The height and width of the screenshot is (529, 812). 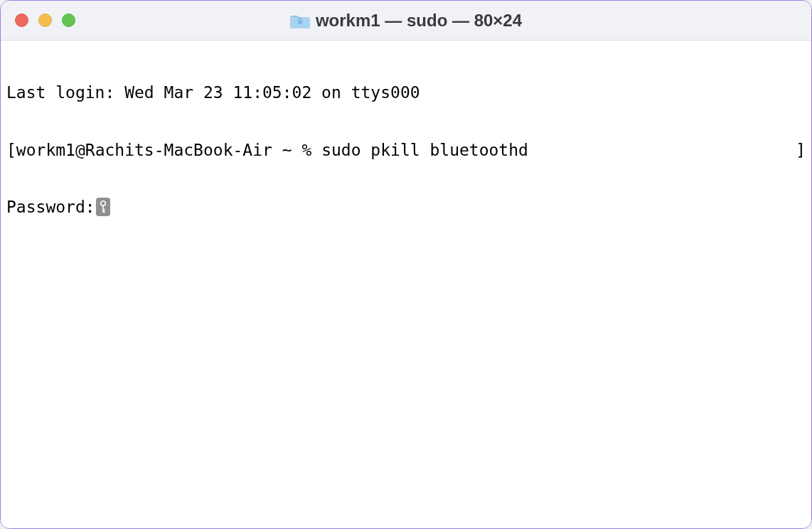 What do you see at coordinates (406, 21) in the screenshot?
I see `window-title-area: workm1 — sudo — 80×24` at bounding box center [406, 21].